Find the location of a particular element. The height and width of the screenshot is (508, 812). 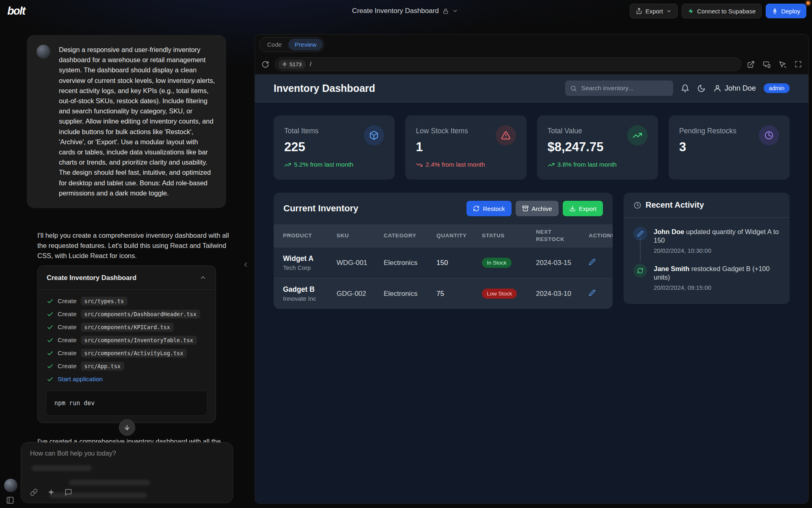

inventory-title: Current Inventory is located at coordinates (321, 208).